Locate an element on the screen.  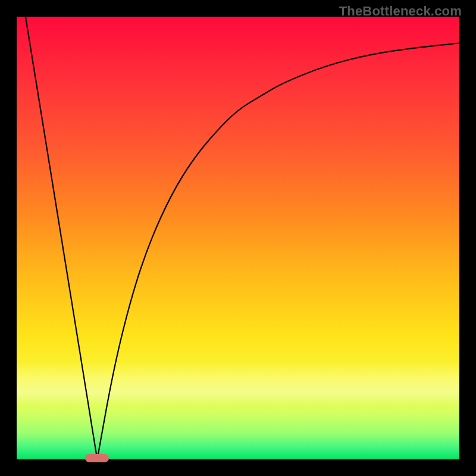
bottleneck-floor-marker is located at coordinates (97, 458).